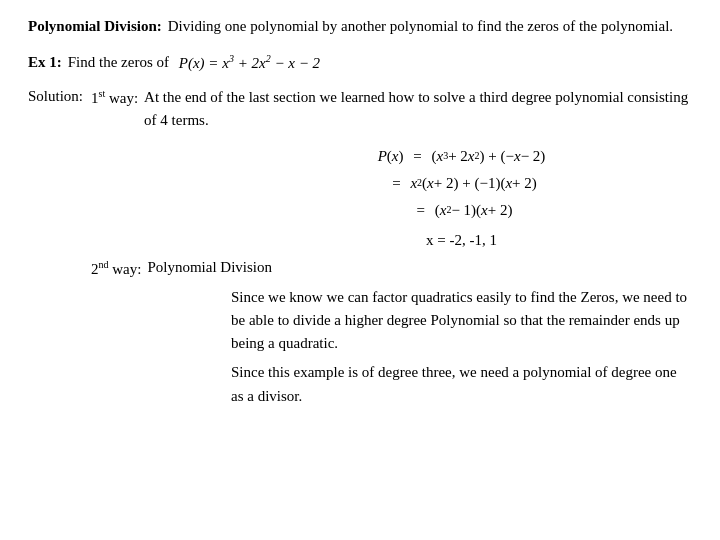 The image size is (720, 540). I want to click on example1-line: Ex 1: Find the zeros of P(x) = x3 + 2x2 …, so click(360, 62).